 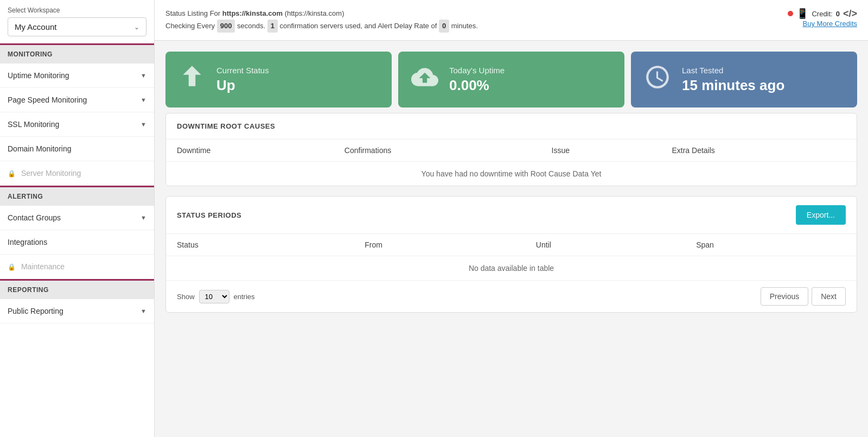 I want to click on section-header-reporting: REPORTING, so click(x=77, y=289).